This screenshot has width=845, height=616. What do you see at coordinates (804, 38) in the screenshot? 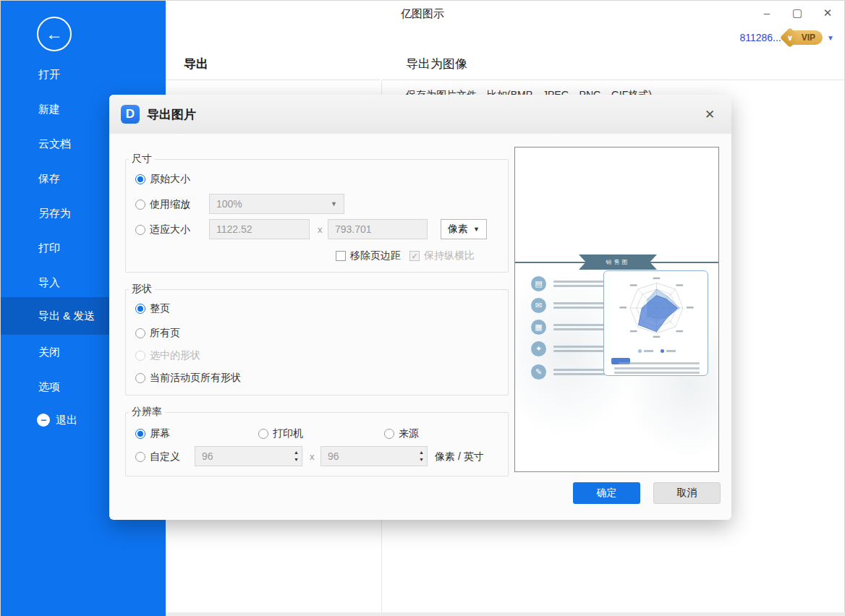
I see `vip-badge: ∨ VIP` at bounding box center [804, 38].